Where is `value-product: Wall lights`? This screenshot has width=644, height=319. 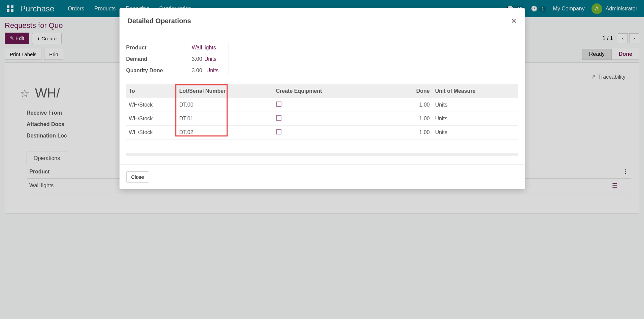 value-product: Wall lights is located at coordinates (204, 48).